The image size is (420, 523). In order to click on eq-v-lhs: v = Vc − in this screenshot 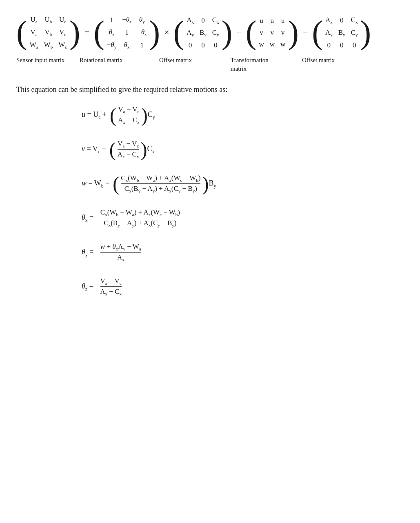, I will do `click(94, 150)`.